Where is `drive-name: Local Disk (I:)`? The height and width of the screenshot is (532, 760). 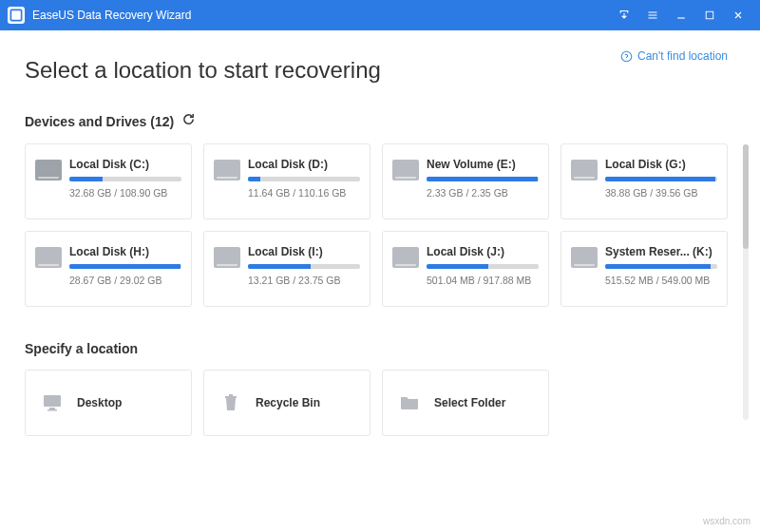 drive-name: Local Disk (I:) is located at coordinates (304, 252).